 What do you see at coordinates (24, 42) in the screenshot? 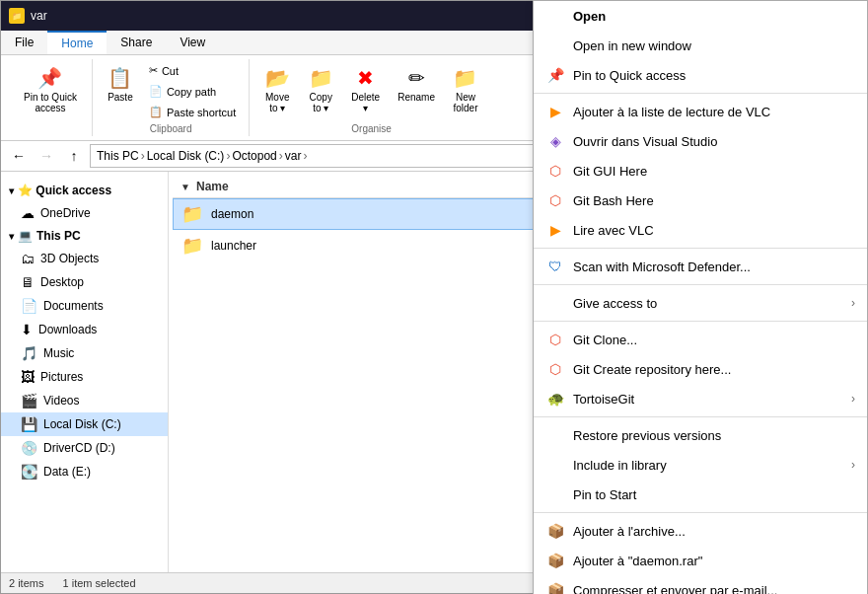
I see `tab-file: File` at bounding box center [24, 42].